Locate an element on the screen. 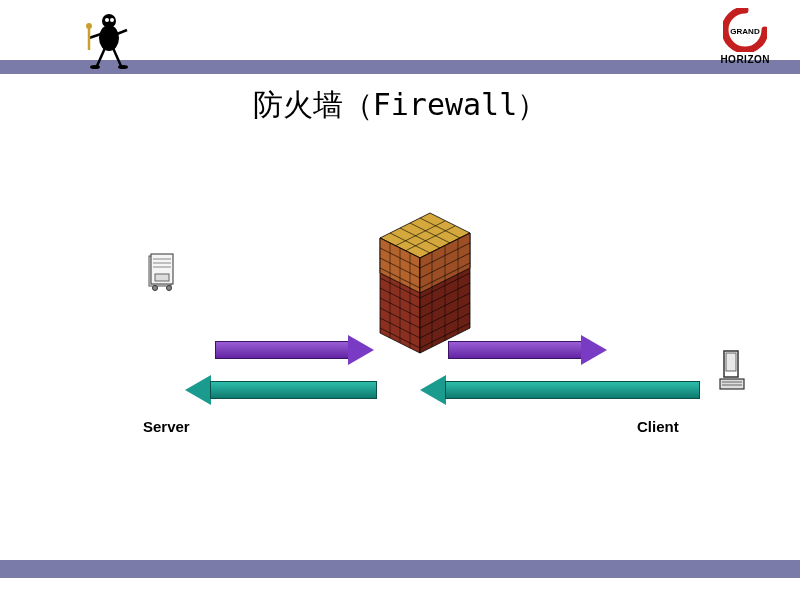 The height and width of the screenshot is (600, 800). arrow-request-right is located at coordinates (528, 350).